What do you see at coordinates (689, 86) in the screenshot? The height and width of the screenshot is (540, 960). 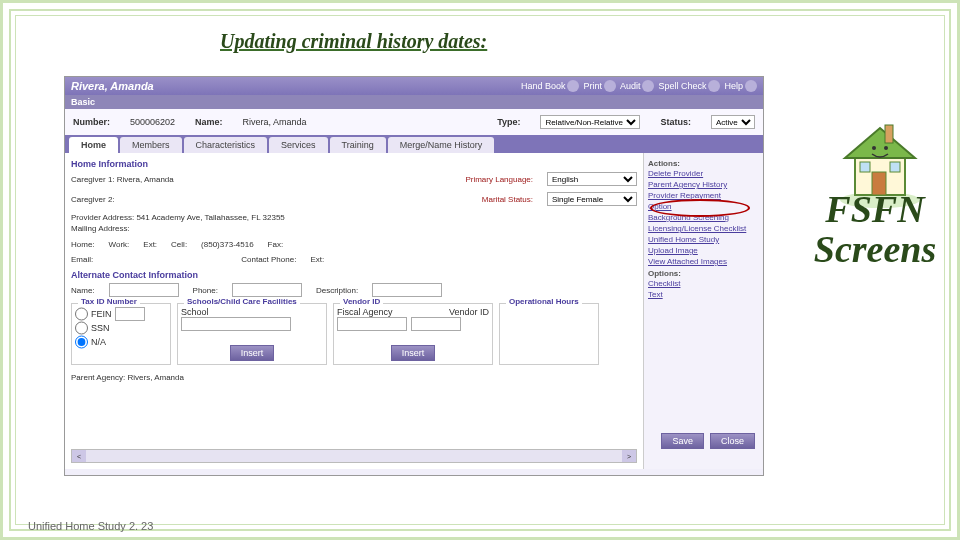 I see `tb-spell: Spell Check` at bounding box center [689, 86].